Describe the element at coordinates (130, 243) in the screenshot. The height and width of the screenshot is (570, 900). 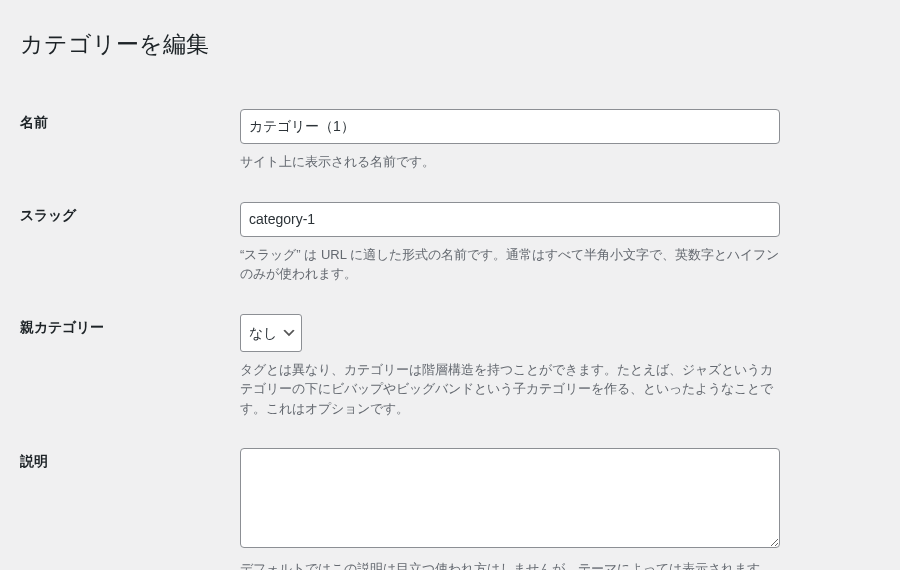
I see `slug-label: スラッグ` at that location.